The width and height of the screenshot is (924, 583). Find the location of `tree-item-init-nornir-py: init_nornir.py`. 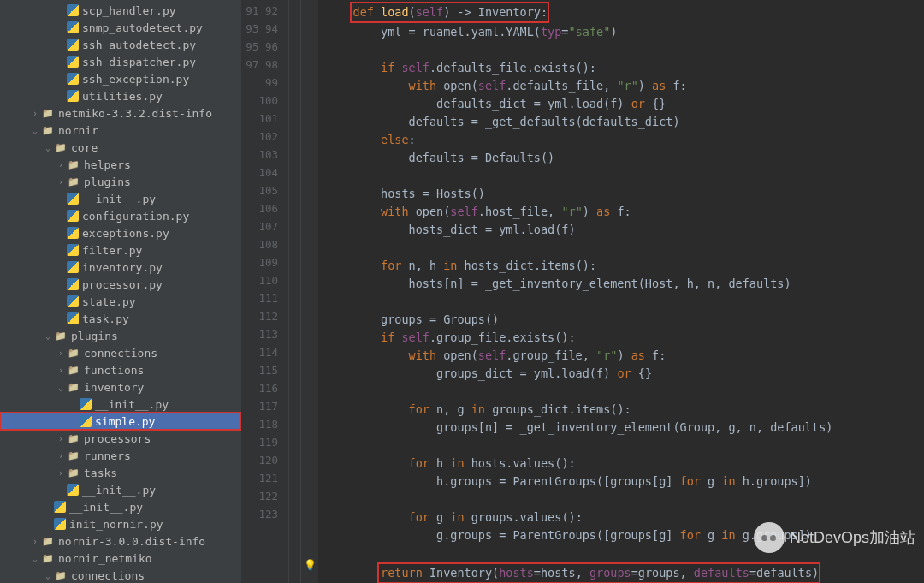

tree-item-init-nornir-py: init_nornir.py is located at coordinates (121, 524).